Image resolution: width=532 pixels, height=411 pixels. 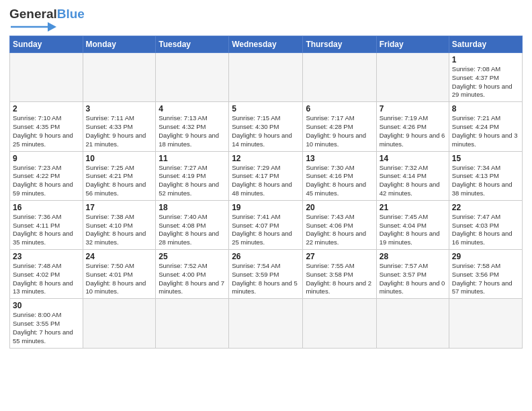 I want to click on day-cell: 28Sunrise: 7:57 AM Sunset: 3:57 PM Dayli…, so click(x=412, y=274).